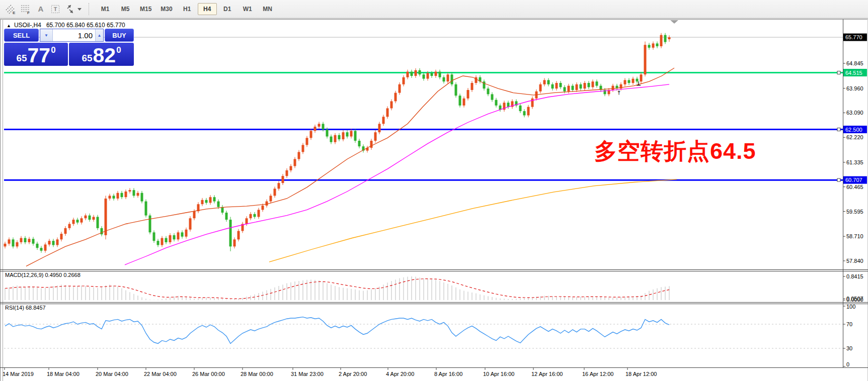  I want to click on fibonacci-icon: F, so click(26, 9).